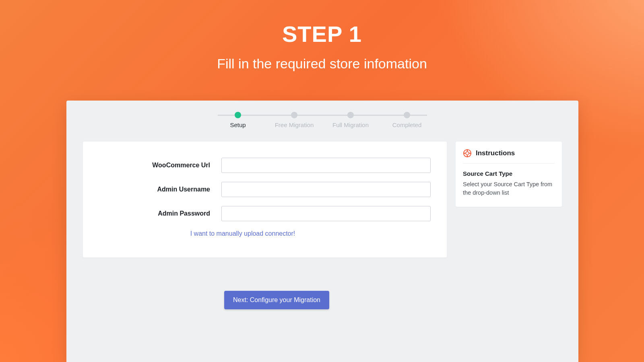  Describe the element at coordinates (238, 120) in the screenshot. I see `stepper-step-setup: Setup` at that location.